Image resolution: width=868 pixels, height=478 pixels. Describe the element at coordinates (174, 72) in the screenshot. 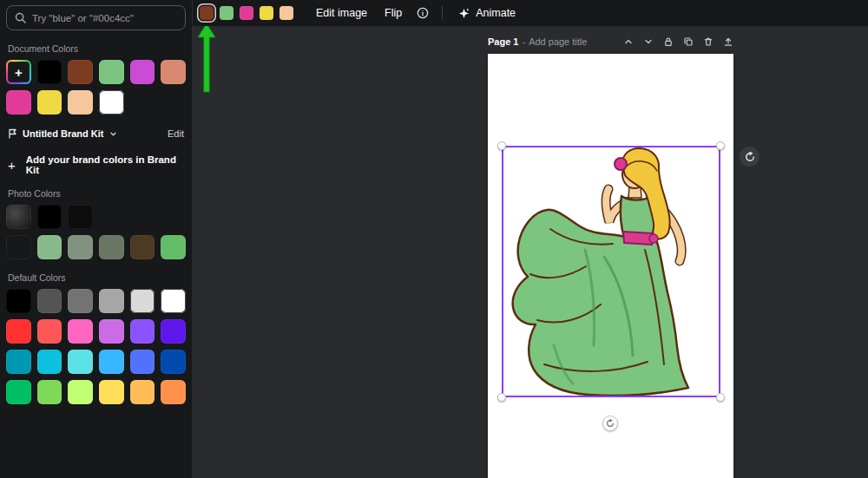

I see `color-swatch-d8896f` at that location.